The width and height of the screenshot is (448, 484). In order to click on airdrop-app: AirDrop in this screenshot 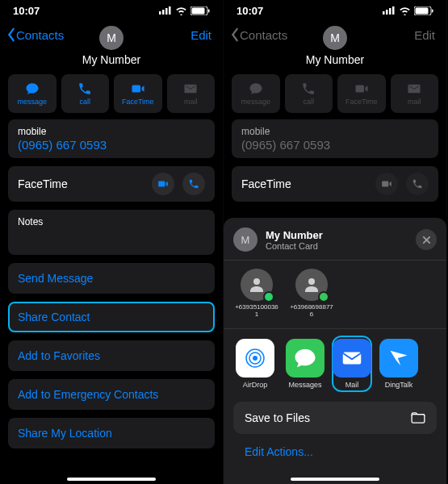, I will do `click(255, 364)`.